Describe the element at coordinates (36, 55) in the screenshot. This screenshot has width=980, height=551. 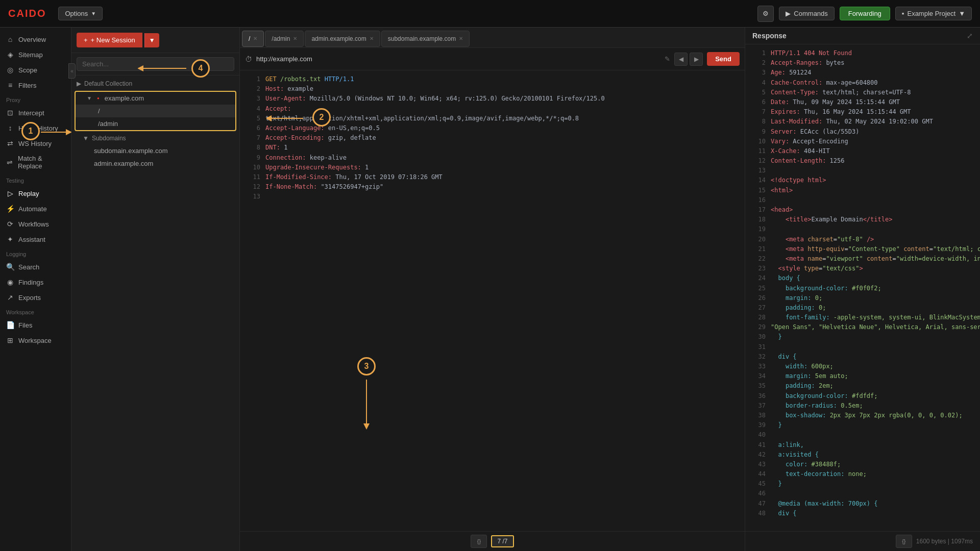
I see `sidebar-item-sitemap: ◈ Sitemap` at that location.